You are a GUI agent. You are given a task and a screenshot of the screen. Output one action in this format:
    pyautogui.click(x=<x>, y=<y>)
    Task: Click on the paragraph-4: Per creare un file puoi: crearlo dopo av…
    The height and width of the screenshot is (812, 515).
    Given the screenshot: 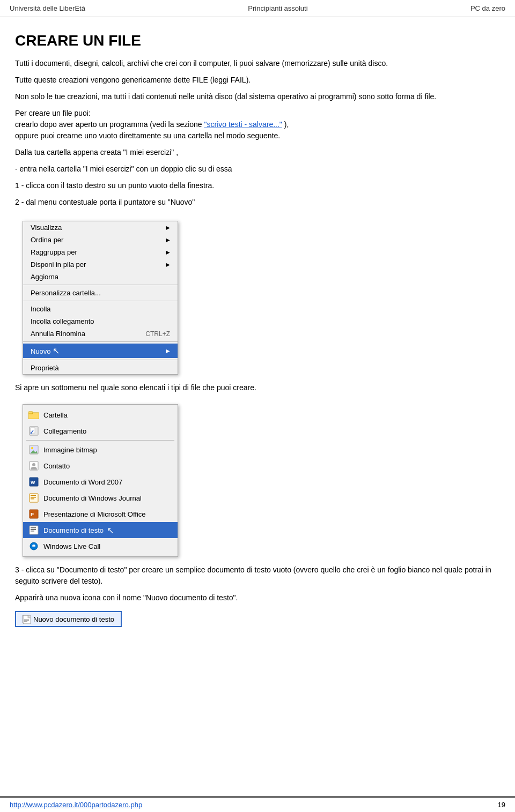 What is the action you would take?
    pyautogui.click(x=258, y=124)
    